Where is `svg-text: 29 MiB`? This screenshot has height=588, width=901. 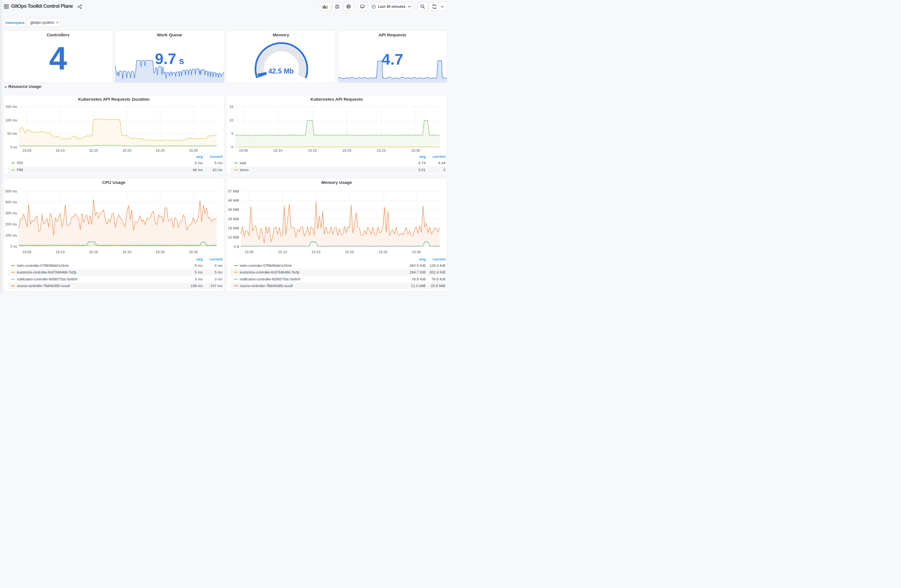 svg-text: 29 MiB is located at coordinates (233, 219).